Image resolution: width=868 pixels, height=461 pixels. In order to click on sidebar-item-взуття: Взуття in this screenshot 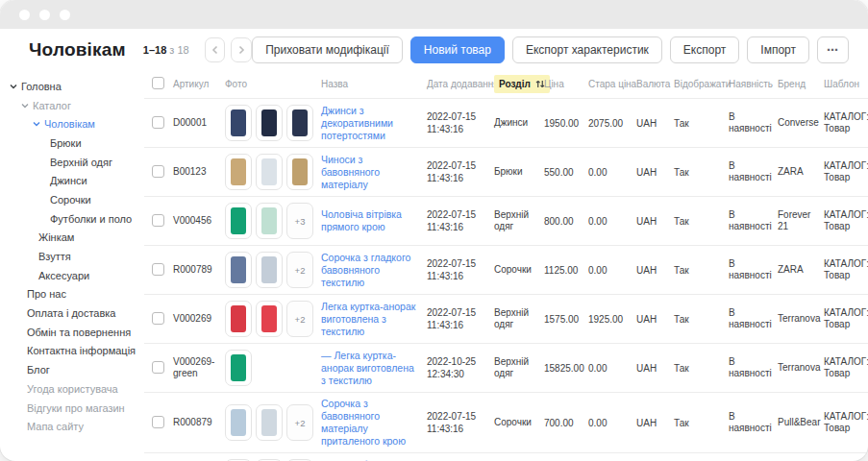, I will do `click(72, 256)`.